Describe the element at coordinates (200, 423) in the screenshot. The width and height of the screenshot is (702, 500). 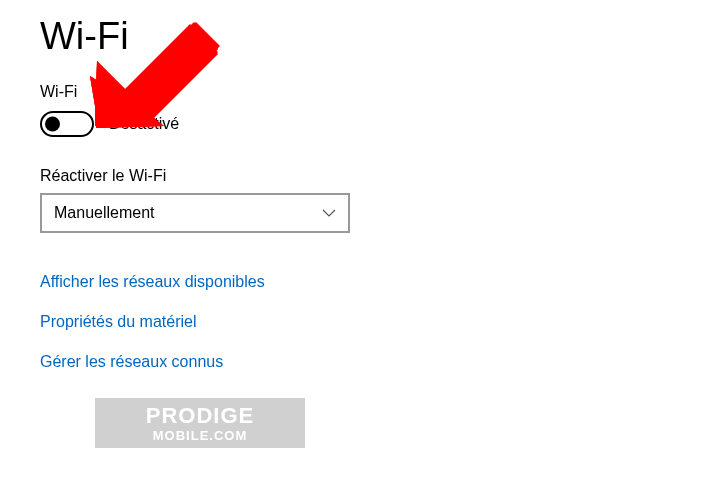
I see `watermark: PRODIGE MOBILE.COM` at that location.